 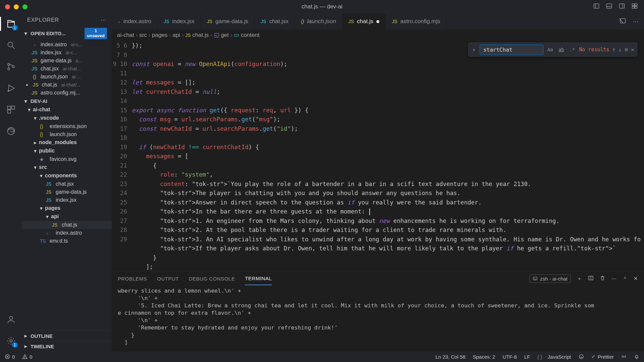 I want to click on open-editor-item: ⬦index.astroai-c..., so click(x=67, y=45).